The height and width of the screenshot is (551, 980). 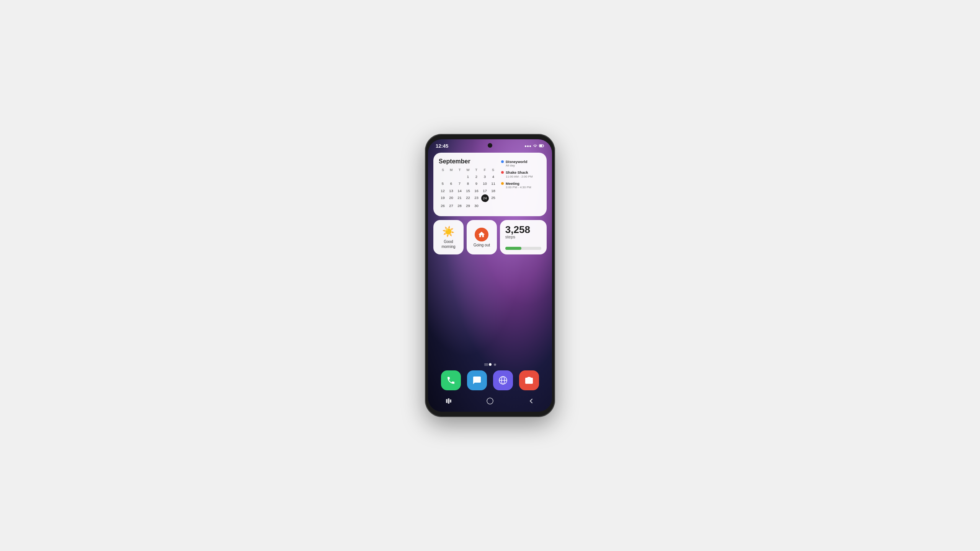 I want to click on cal-day: 16, so click(x=476, y=191).